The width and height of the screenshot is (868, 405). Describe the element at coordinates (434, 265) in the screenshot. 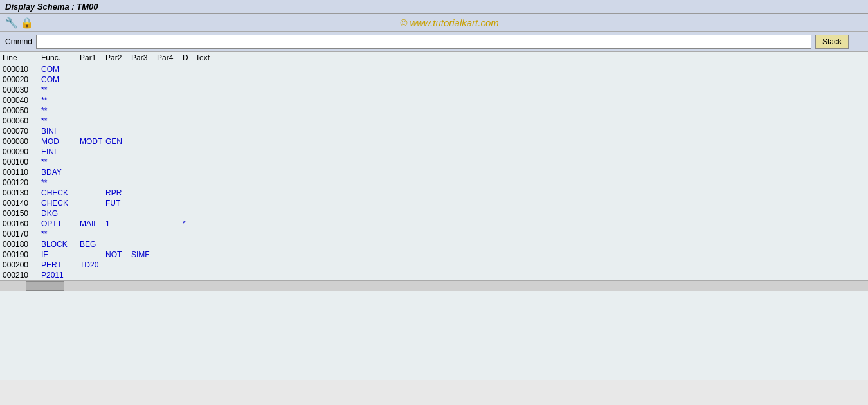

I see `table-row: 000200 PERT TD20` at that location.